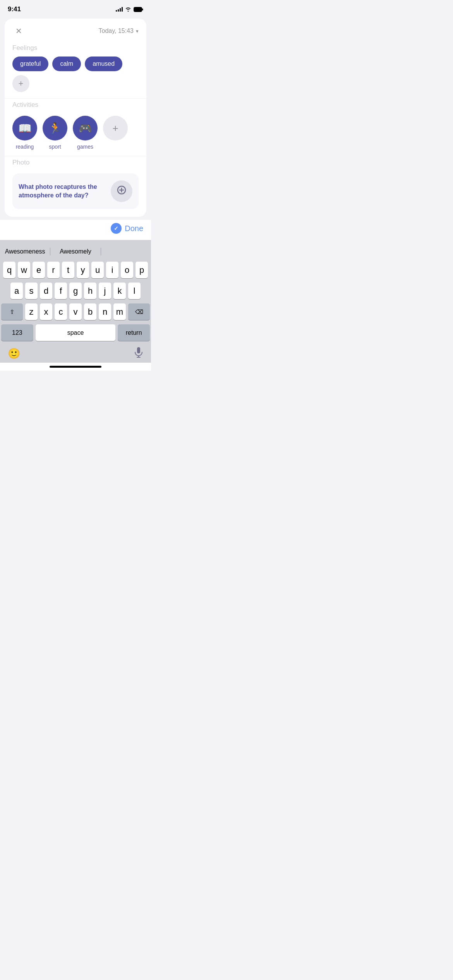  I want to click on activity-items-row: 📖 reading 🏃 sport 🎮 games +, so click(76, 133).